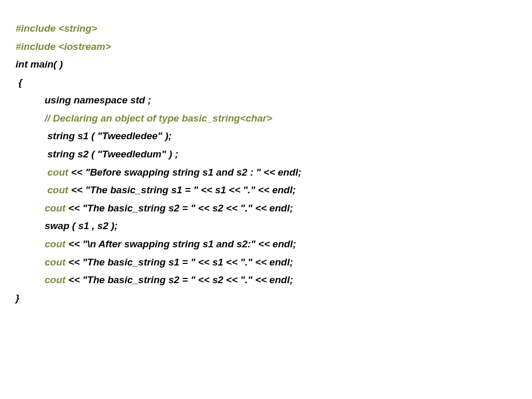  I want to click on code-line: string s2 ( "Tweedledum" ) ;, so click(266, 155).